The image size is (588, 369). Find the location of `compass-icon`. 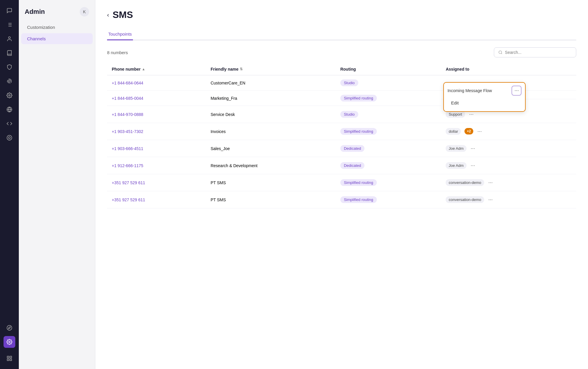

compass-icon is located at coordinates (9, 328).